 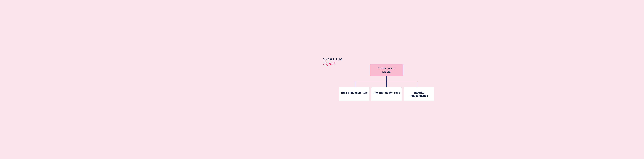 What do you see at coordinates (386, 80) in the screenshot?
I see `canvas: SCALER Topics Codd's rule in DBMS The Fo…` at bounding box center [386, 80].